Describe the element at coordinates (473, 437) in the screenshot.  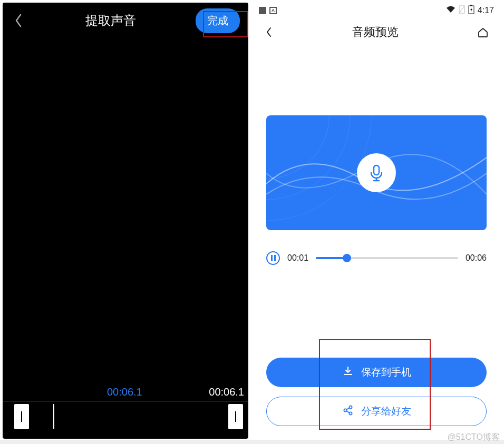
I see `watermark: @51CTO博客` at that location.